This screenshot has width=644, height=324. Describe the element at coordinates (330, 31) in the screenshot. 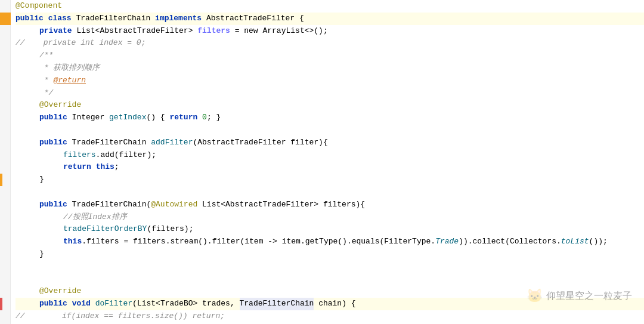

I see `line-3: private List<AbstractTradeFilter> filter…` at that location.